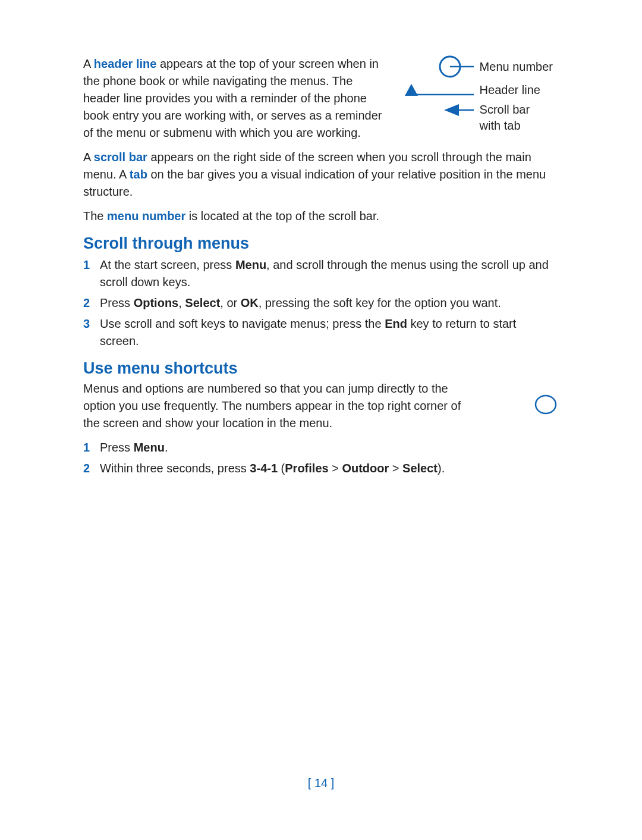 This screenshot has height=840, width=642. I want to click on diagram-row-header-line: Header line, so click(476, 90).